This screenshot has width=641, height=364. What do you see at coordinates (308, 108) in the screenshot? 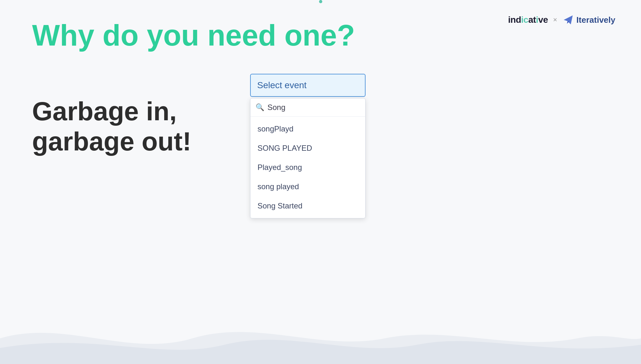
I see `search-row: 🔍 ✕` at bounding box center [308, 108].